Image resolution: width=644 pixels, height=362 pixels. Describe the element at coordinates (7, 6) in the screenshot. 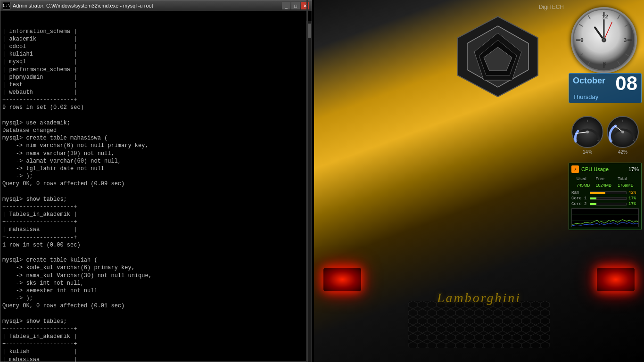

I see `cmd-icon: C:\` at that location.